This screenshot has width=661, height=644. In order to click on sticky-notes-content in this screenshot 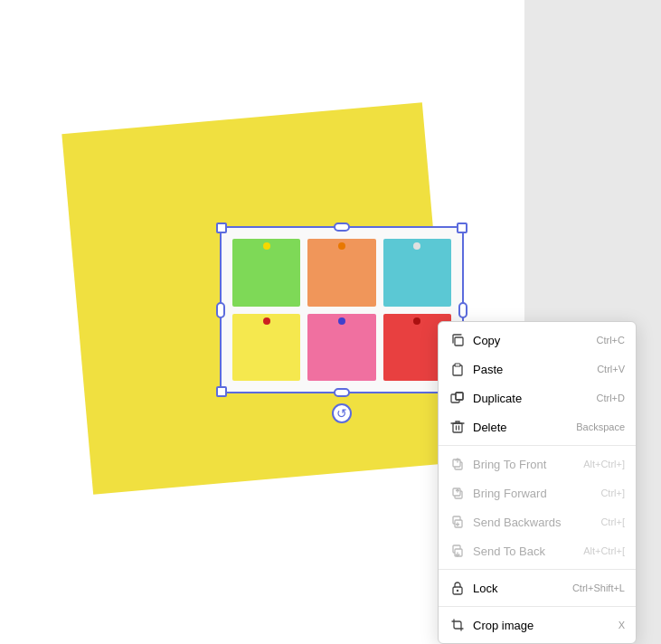, I will do `click(342, 309)`.